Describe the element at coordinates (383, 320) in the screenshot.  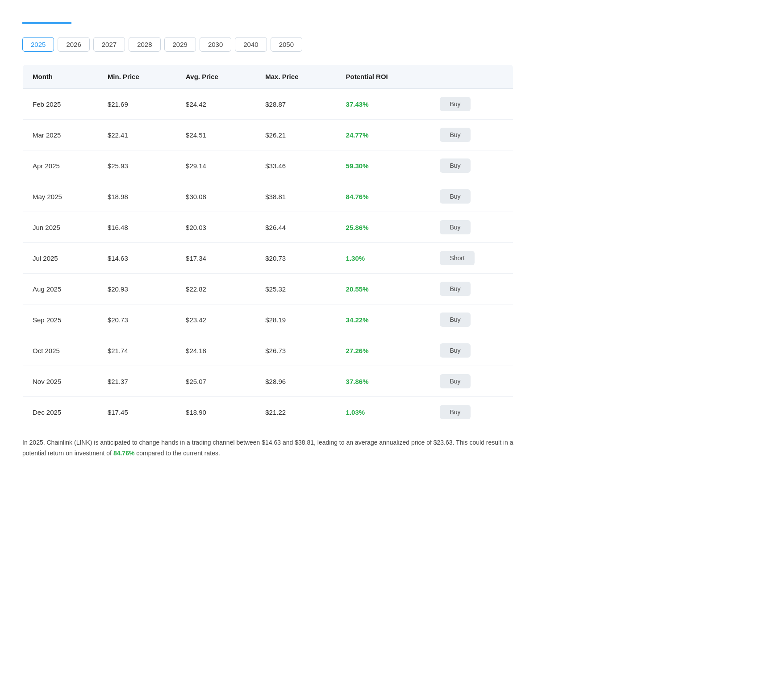
I see `roi-cell: 34.22%` at that location.